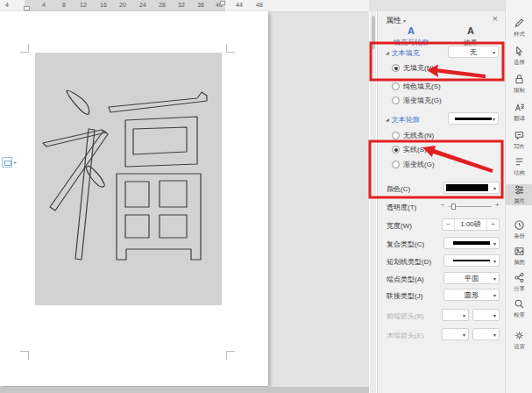  What do you see at coordinates (401, 207) in the screenshot?
I see `transparency-label: 透明度(T)` at bounding box center [401, 207].